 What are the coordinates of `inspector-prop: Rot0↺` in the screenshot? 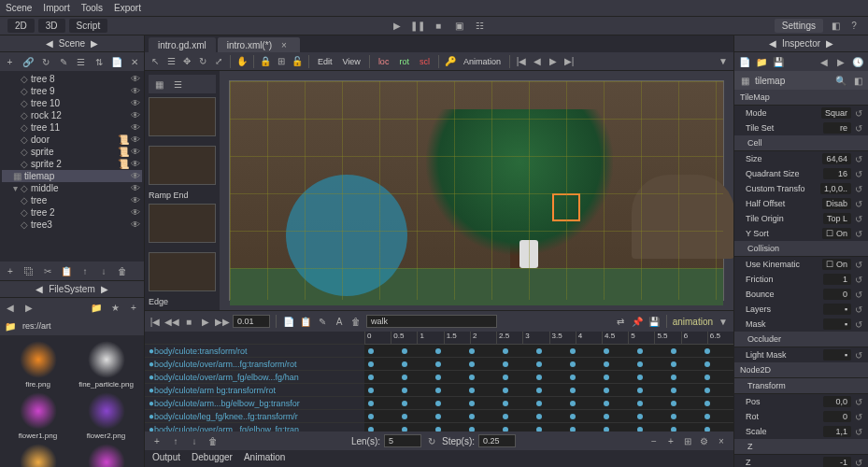 It's located at (802, 417).